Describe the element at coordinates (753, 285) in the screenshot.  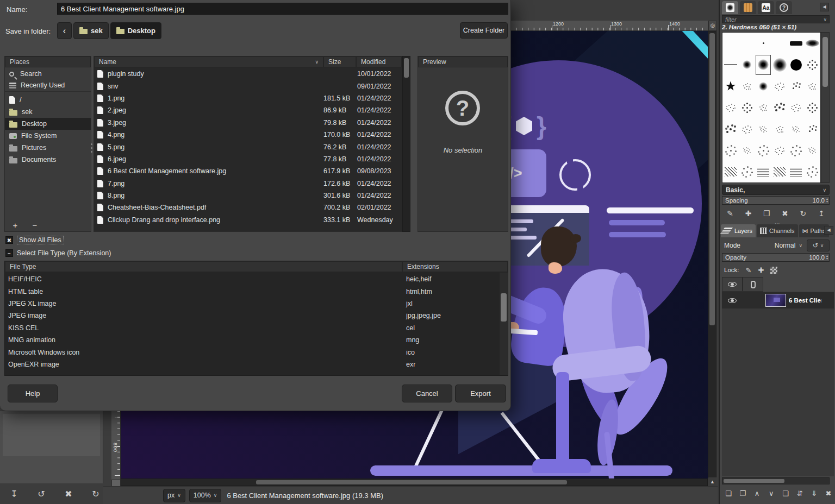
I see `link-column-header` at that location.